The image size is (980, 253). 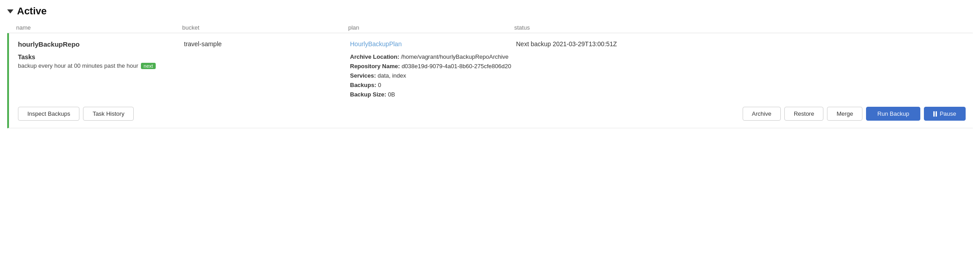 What do you see at coordinates (392, 75) in the screenshot?
I see `services-value: data, index` at bounding box center [392, 75].